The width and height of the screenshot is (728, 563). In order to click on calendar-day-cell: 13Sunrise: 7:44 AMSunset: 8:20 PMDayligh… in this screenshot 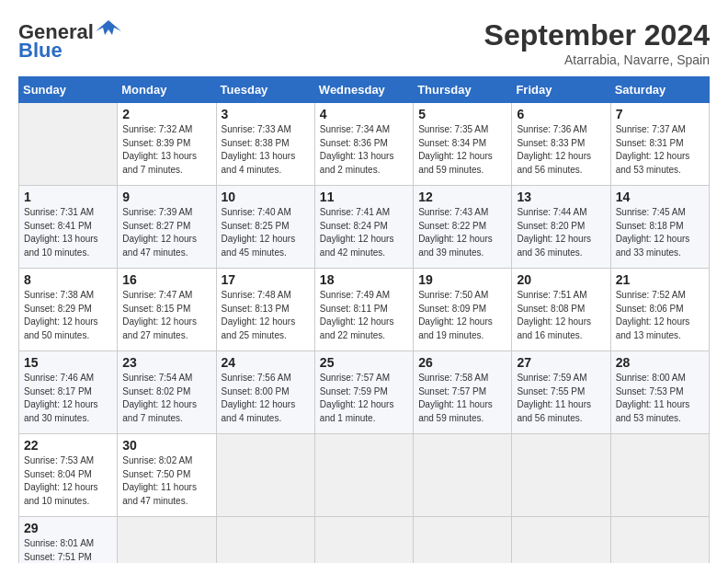, I will do `click(561, 227)`.